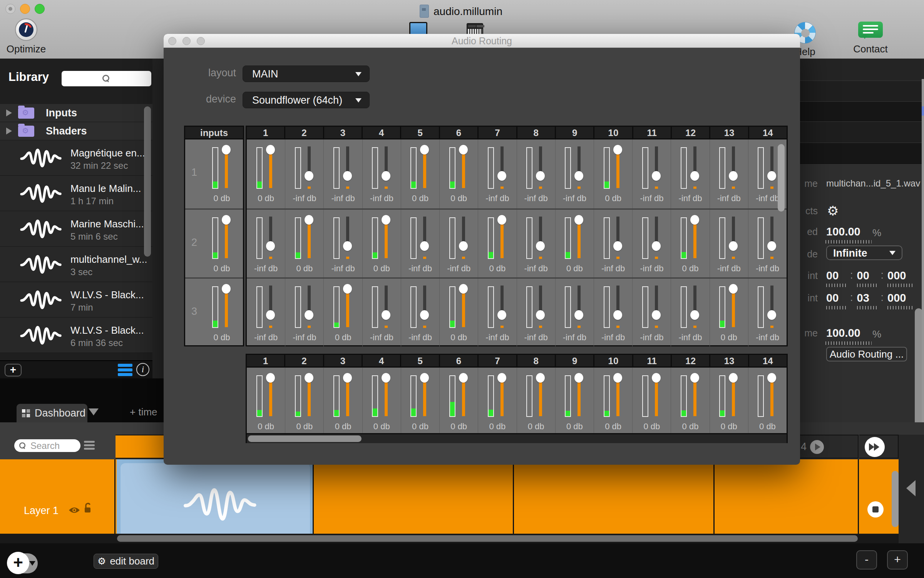 Image resolution: width=924 pixels, height=578 pixels. I want to click on chevron-left-icon, so click(911, 488).